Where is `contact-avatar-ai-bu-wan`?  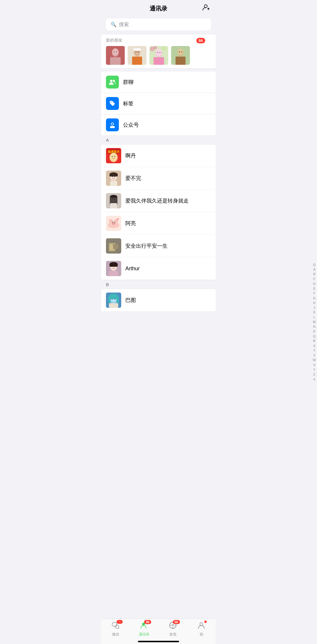 contact-avatar-ai-bu-wan is located at coordinates (114, 178).